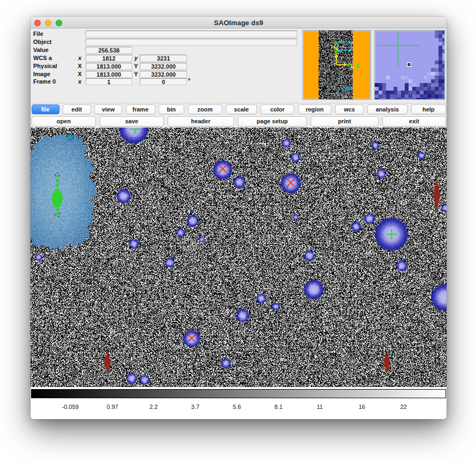  What do you see at coordinates (358, 65) in the screenshot?
I see `svg-text: X` at bounding box center [358, 65].